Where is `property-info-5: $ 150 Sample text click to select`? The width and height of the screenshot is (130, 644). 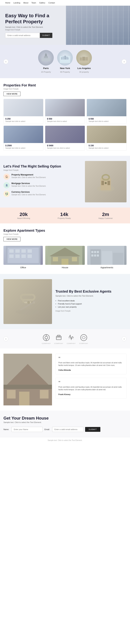 property-info-5: $ 150 Sample text click to select is located at coordinates (106, 147).